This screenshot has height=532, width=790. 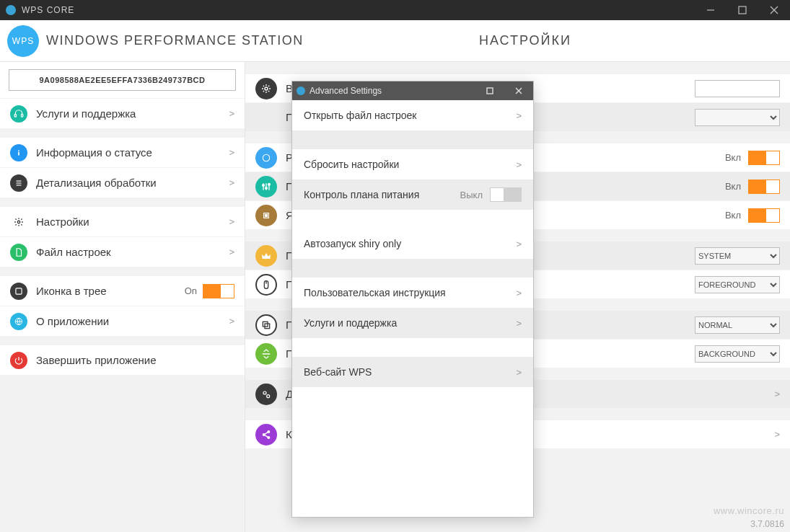 I want to click on modal-row-label: Контроль плана питания, so click(x=382, y=195).